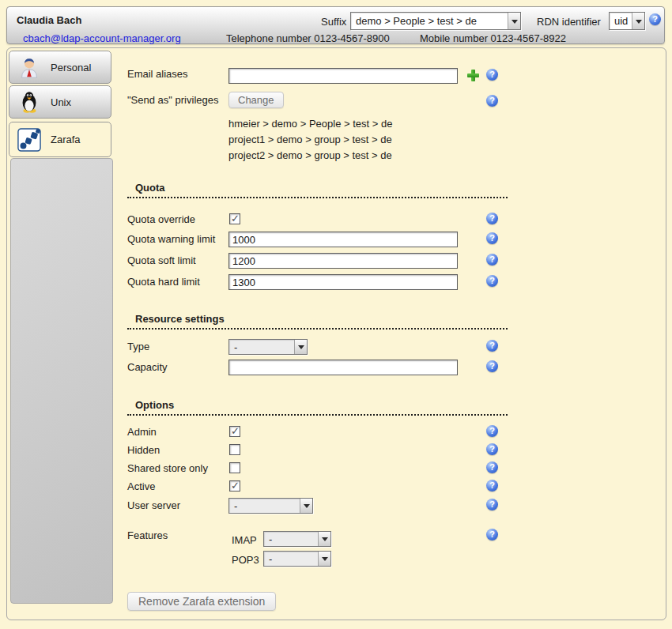  Describe the element at coordinates (161, 261) in the screenshot. I see `quota-soft-label: Quota soft limit` at that location.